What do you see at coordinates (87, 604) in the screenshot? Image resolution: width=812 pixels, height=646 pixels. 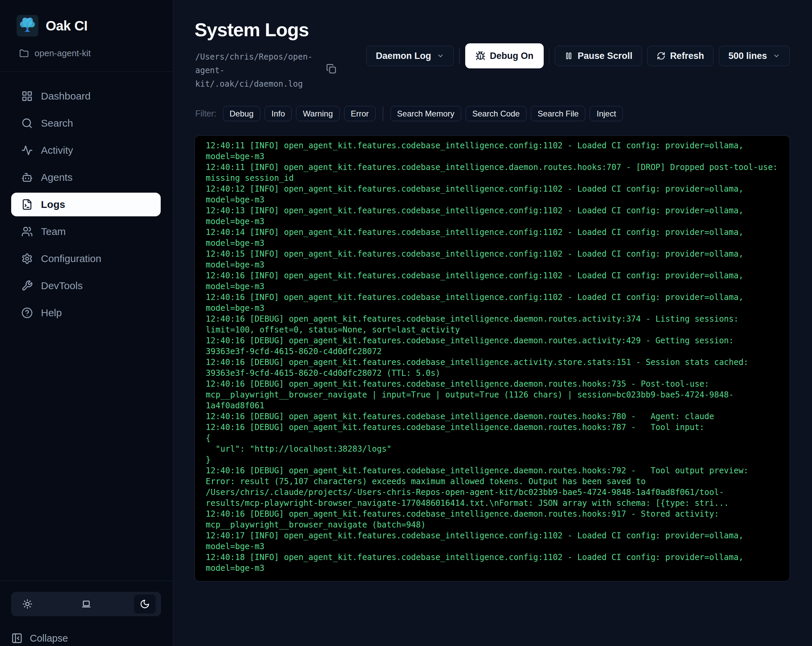 I see `laptop-icon` at bounding box center [87, 604].